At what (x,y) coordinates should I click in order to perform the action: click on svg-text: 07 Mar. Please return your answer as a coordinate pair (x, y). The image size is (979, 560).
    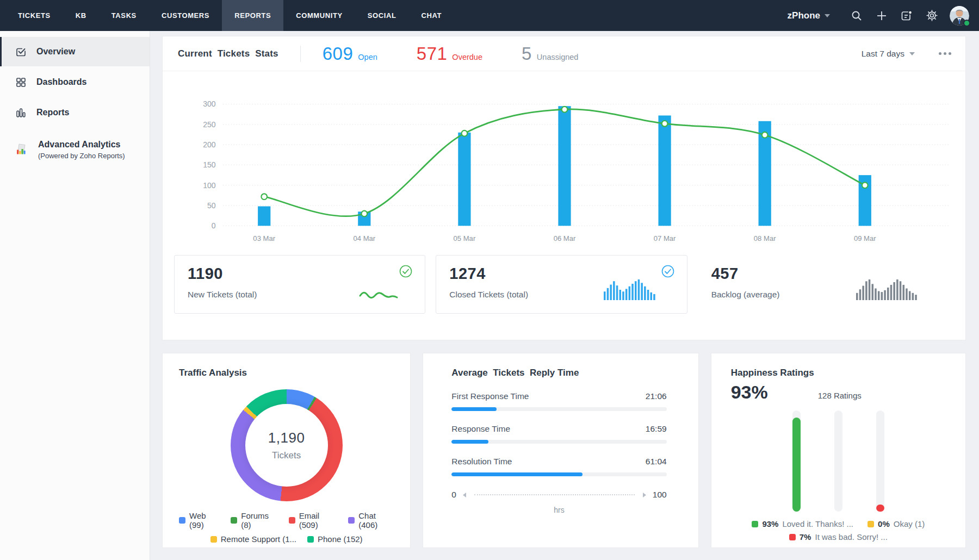
    Looking at the image, I should click on (665, 238).